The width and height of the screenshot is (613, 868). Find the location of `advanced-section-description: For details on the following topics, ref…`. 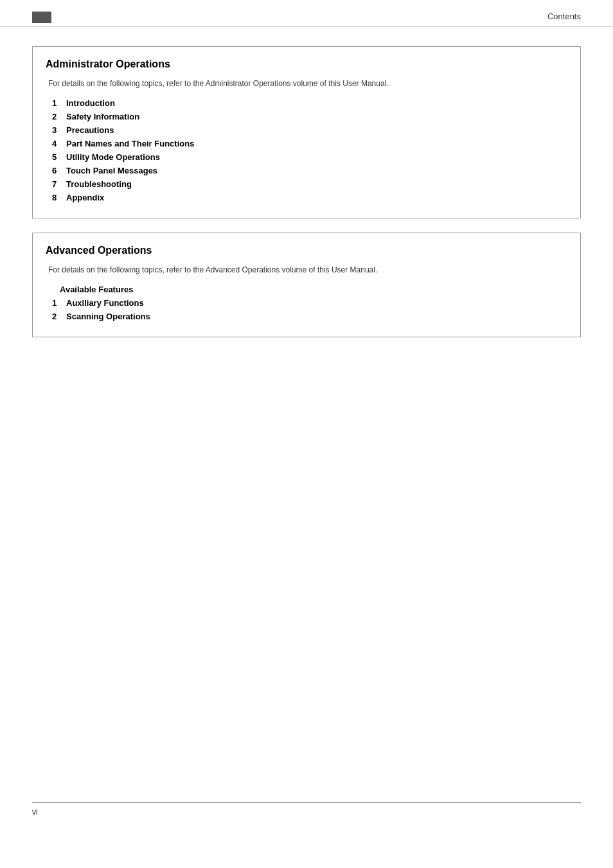

advanced-section-description: For details on the following topics, ref… is located at coordinates (306, 270).